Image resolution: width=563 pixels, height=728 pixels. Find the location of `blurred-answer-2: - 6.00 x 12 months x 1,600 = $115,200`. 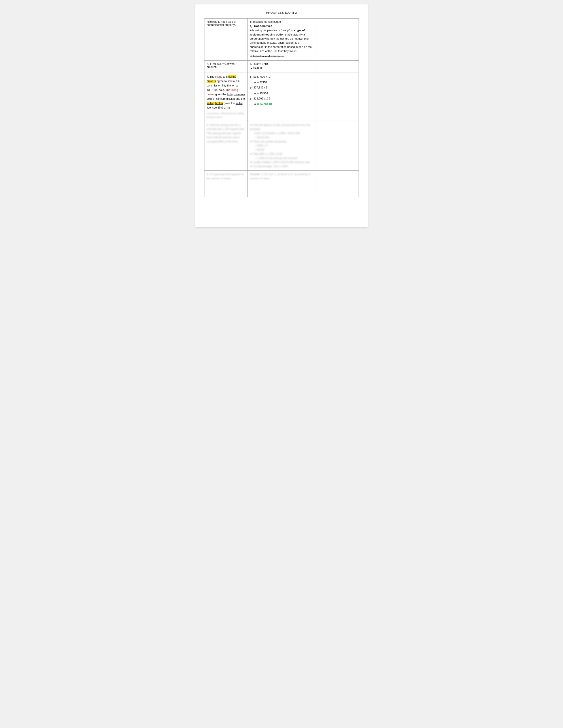

blurred-answer-2: - 6.00 x 12 months x 1,600 = $115,200 is located at coordinates (284, 133).